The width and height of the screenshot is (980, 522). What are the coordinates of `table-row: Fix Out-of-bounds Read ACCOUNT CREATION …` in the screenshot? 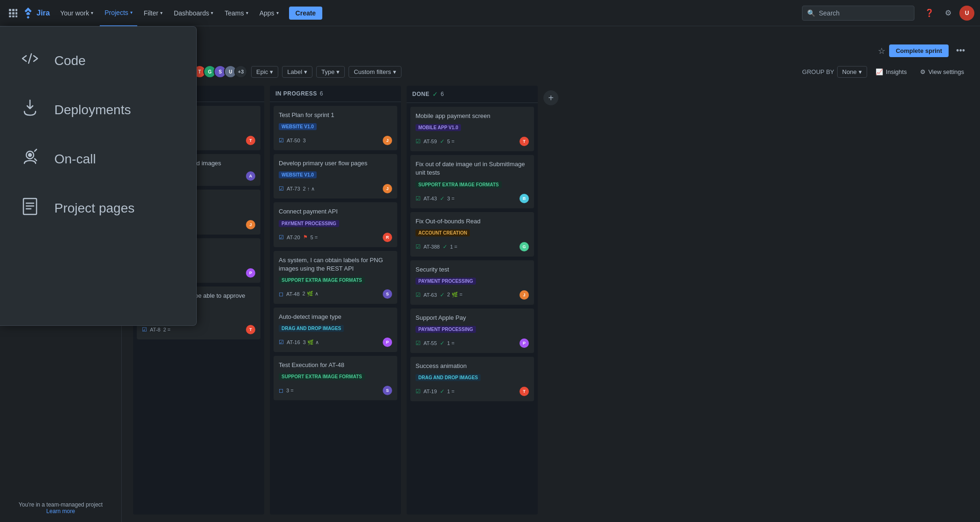 It's located at (472, 234).